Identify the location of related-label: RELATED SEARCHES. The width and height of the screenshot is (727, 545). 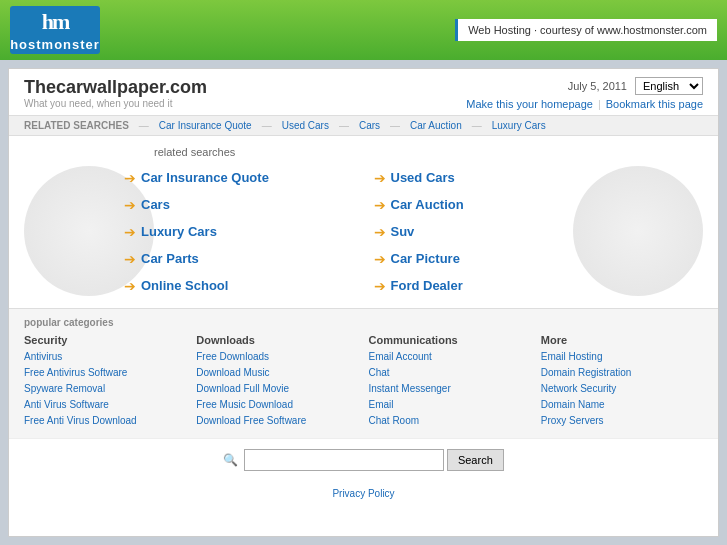
(76, 126).